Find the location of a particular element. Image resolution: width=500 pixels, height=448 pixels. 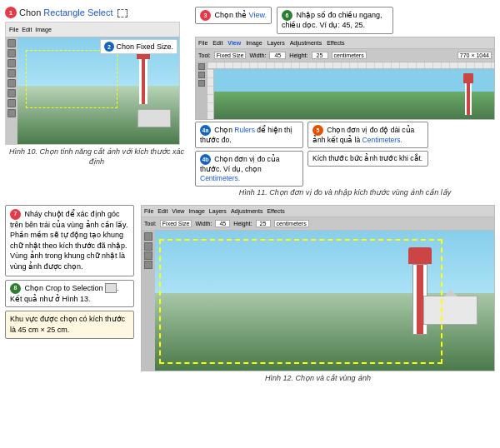

building is located at coordinates (154, 118).